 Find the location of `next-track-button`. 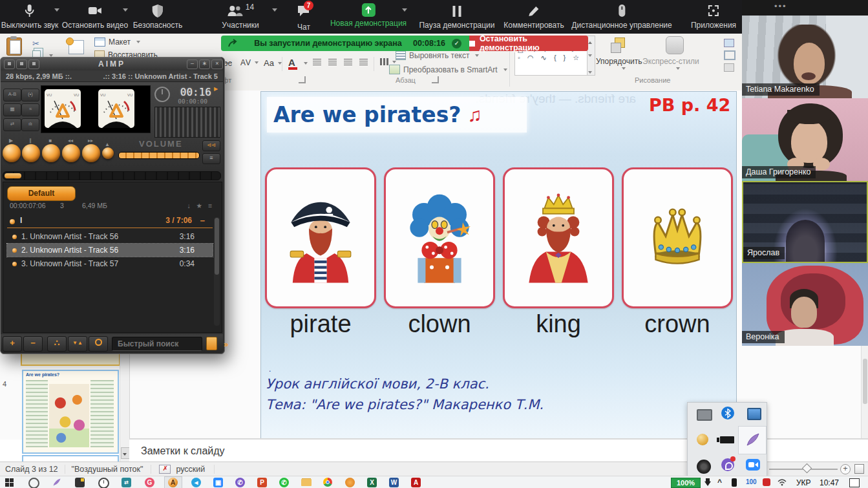

next-track-button is located at coordinates (91, 153).